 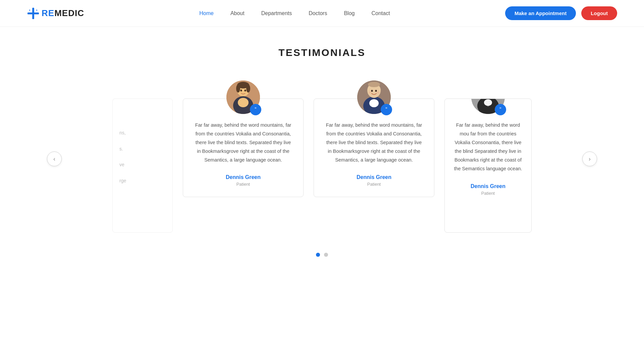 What do you see at coordinates (374, 184) in the screenshot?
I see `card-role-2: Patient` at bounding box center [374, 184].